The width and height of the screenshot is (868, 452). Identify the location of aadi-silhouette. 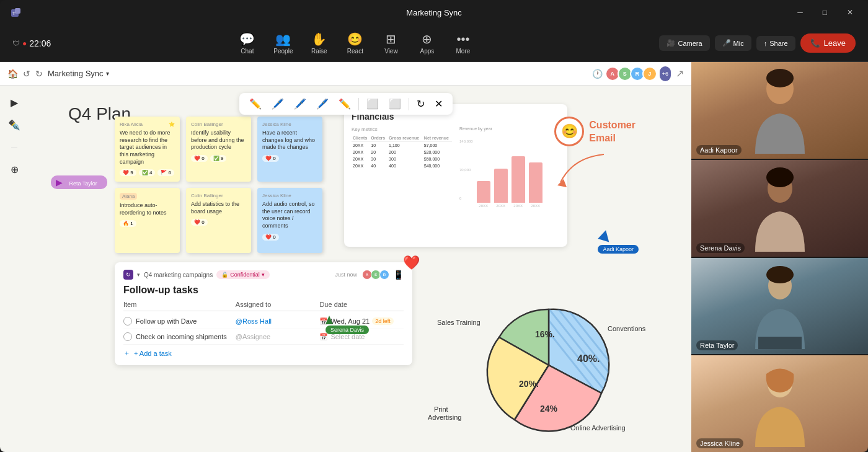
(780, 110).